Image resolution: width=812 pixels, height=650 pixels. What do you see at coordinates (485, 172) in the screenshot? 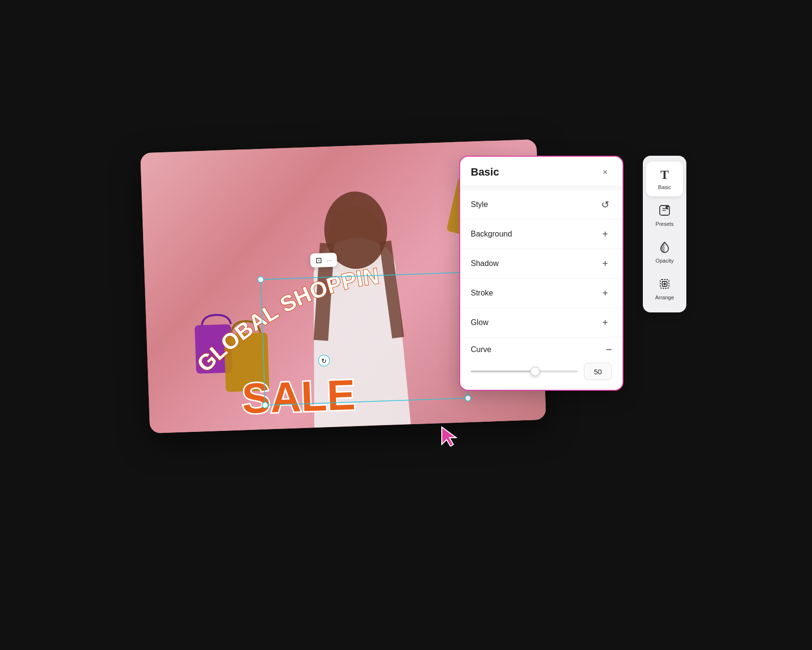
I see `panel-title: Basic` at bounding box center [485, 172].